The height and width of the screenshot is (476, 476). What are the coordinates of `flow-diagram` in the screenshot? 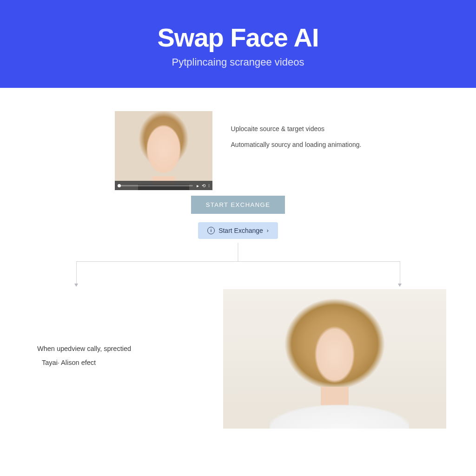 It's located at (238, 266).